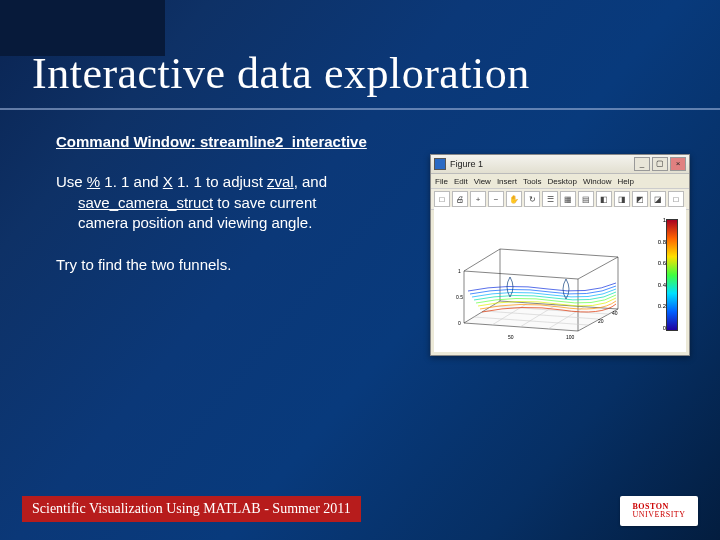  What do you see at coordinates (672, 275) in the screenshot?
I see `colorbar` at bounding box center [672, 275].